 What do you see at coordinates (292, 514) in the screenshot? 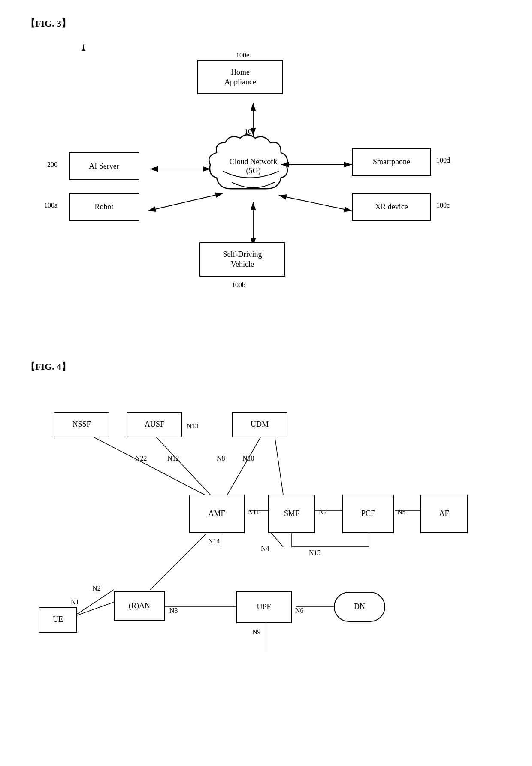
I see `smf-box: SMF` at bounding box center [292, 514].